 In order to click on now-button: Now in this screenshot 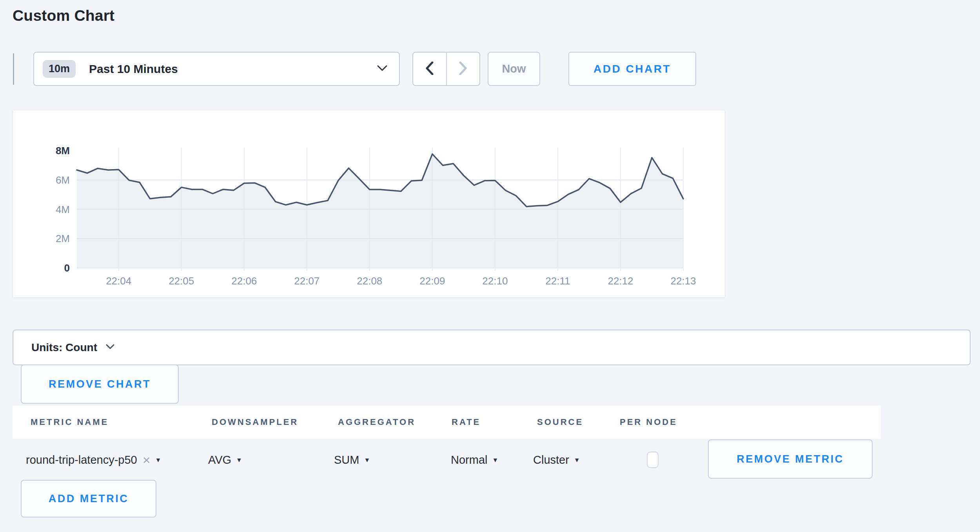, I will do `click(514, 69)`.